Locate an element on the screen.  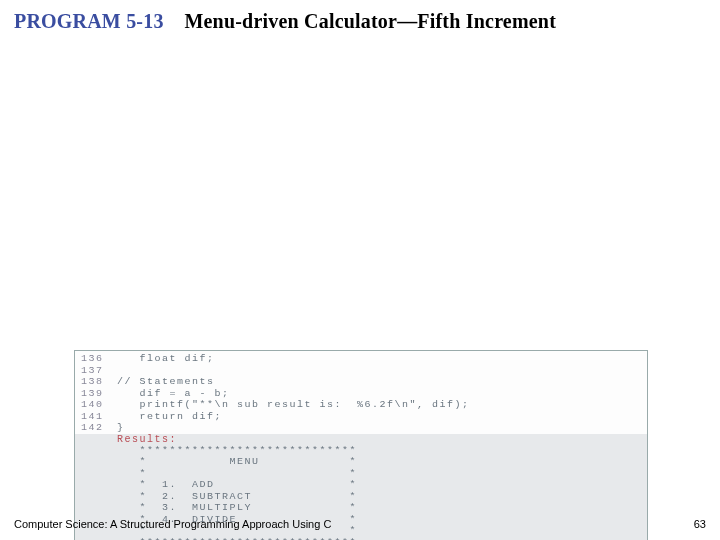
output-line: * 3. MULTIPLY * is located at coordinates (361, 508).